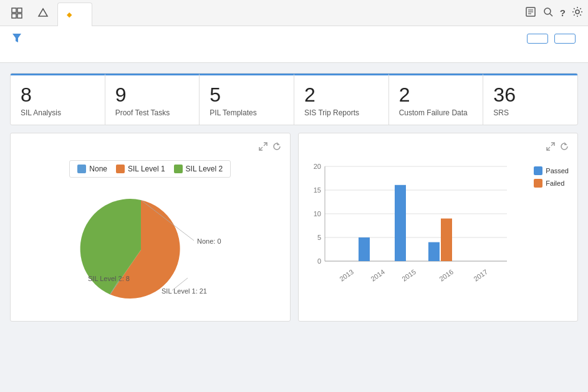 This screenshot has height=392, width=588. What do you see at coordinates (108, 279) in the screenshot?
I see `svg-text: SIL Level 2: 8` at bounding box center [108, 279].